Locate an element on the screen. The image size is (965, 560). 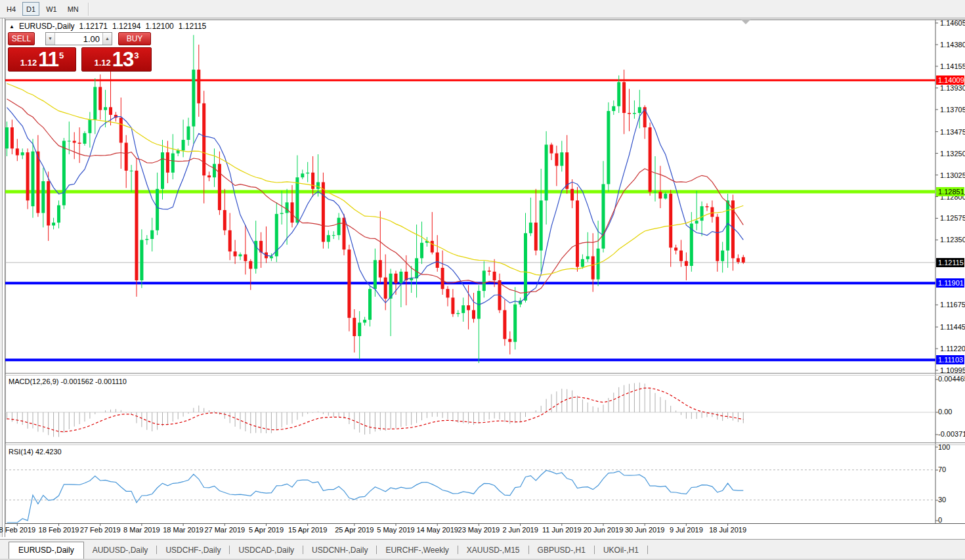
timeframe-h4-button: H4 is located at coordinates (11, 9).